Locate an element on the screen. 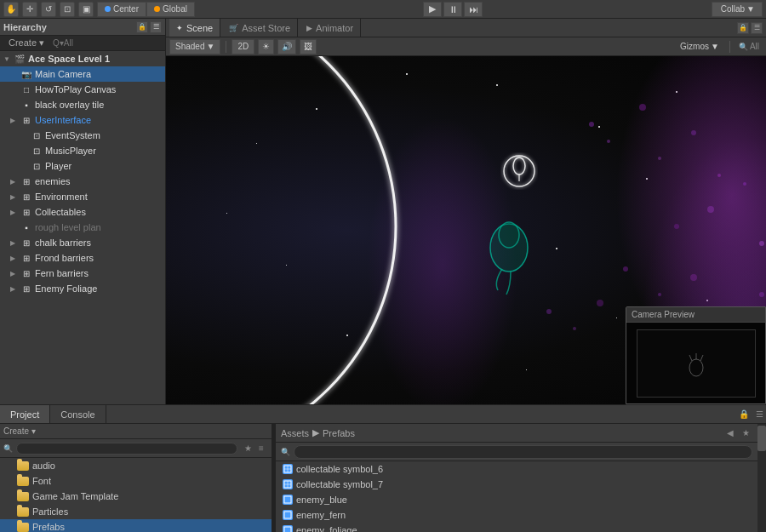 This screenshot has height=532, width=766. hierarchy-item-userinterface: ▶ ⊞ UserInterface is located at coordinates (83, 120).